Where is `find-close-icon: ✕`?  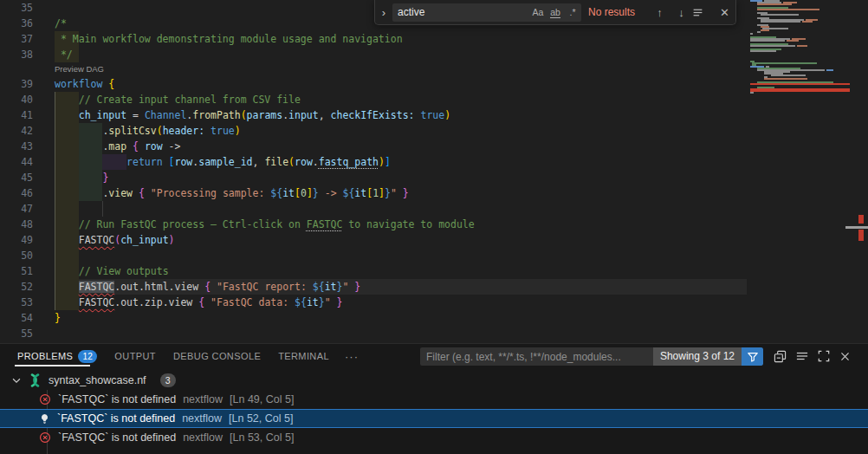
find-close-icon: ✕ is located at coordinates (724, 12).